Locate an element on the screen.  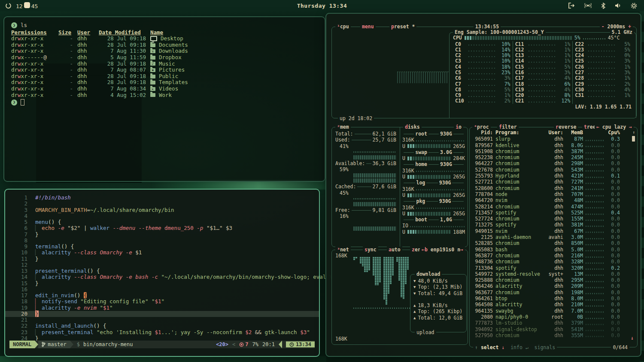
process-row: 964508alacrittydhh210M0.0 is located at coordinates (553, 305).